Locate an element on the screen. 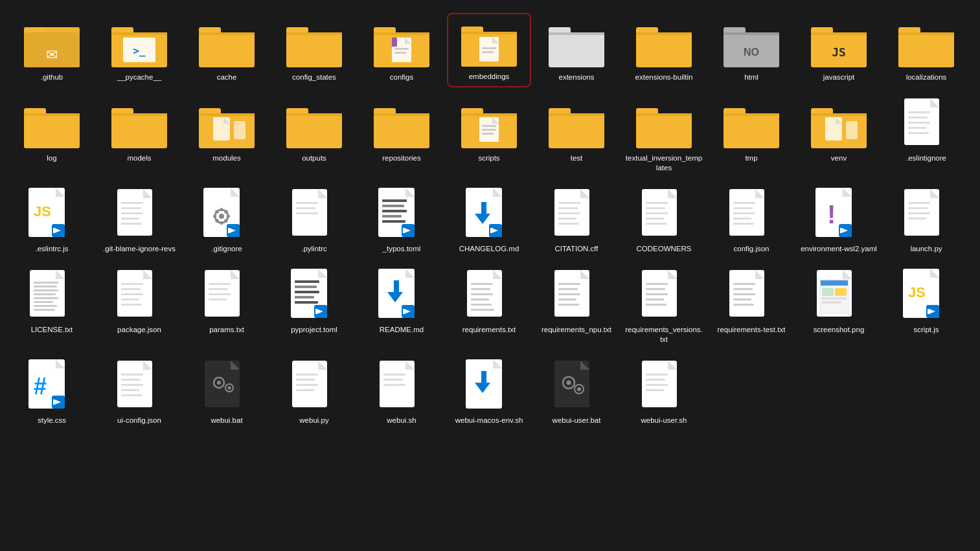 The image size is (980, 551). item-pyproject-toml: pyproject.toml is located at coordinates (314, 308).